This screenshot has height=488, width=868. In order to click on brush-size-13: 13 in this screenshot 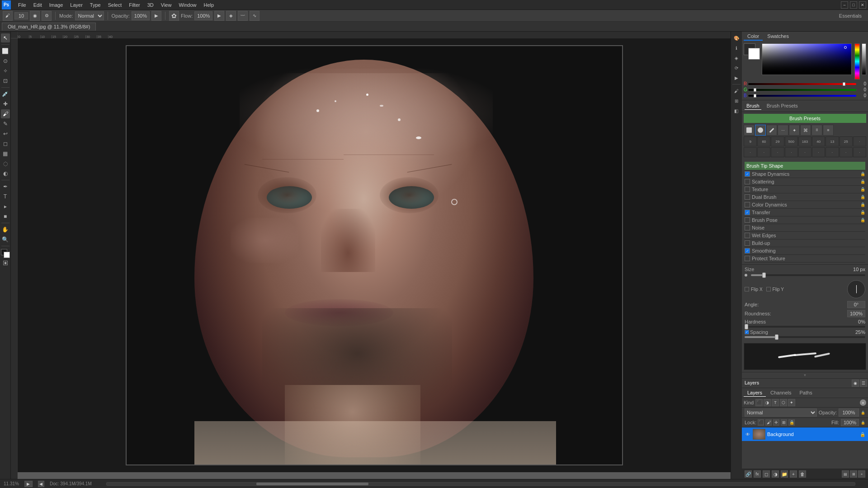, I will do `click(832, 141)`.